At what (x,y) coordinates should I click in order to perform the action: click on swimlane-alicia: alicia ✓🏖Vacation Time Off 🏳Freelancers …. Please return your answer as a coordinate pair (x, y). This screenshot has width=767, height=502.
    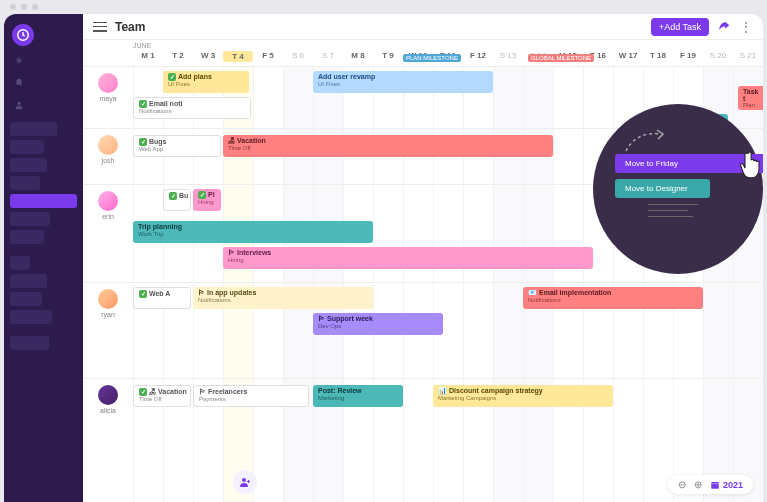
    Looking at the image, I should click on (423, 406).